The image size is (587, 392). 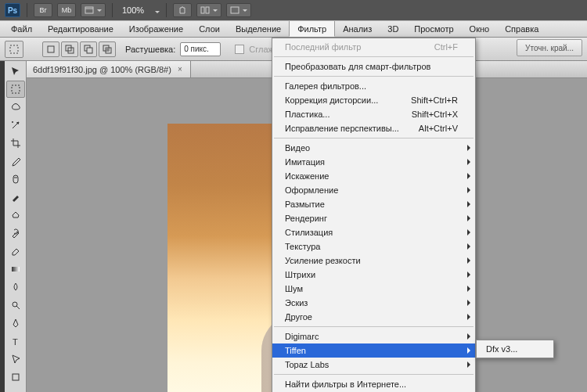 I want to click on crop-tool, so click(x=16, y=143).